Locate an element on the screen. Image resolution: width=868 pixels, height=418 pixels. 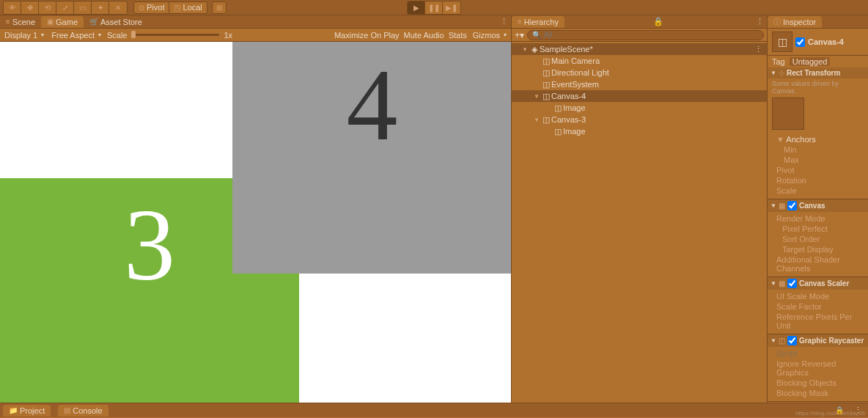
tab-game: ▣Game is located at coordinates (62, 22).